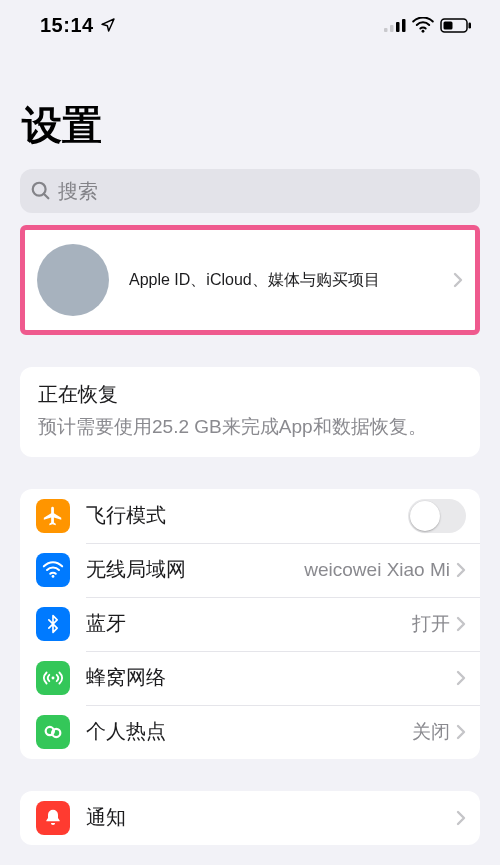 This screenshot has width=500, height=865. Describe the element at coordinates (241, 624) in the screenshot. I see `bluetooth-label: 蓝牙` at that location.